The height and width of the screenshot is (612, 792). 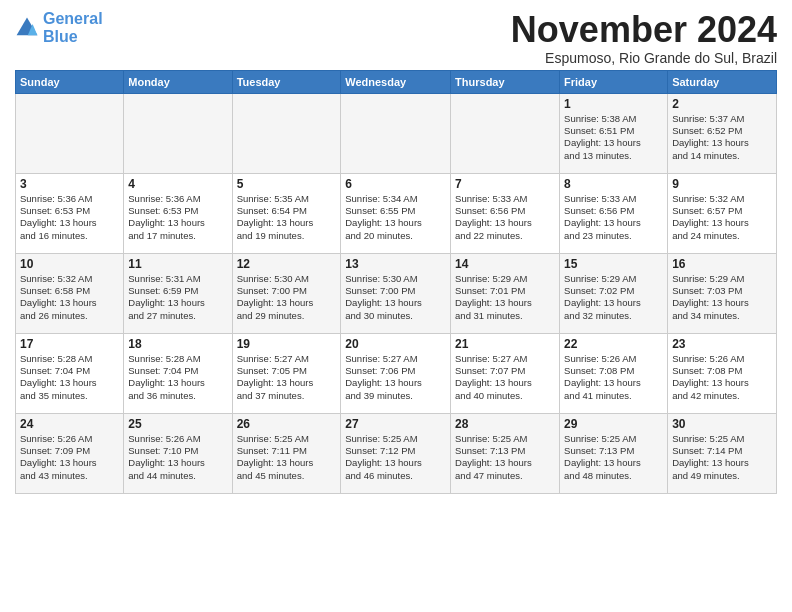 I want to click on day-info: Sunrise: 5:25 AM Sunset: 7:11 PM Dayligh…, so click(x=287, y=458).